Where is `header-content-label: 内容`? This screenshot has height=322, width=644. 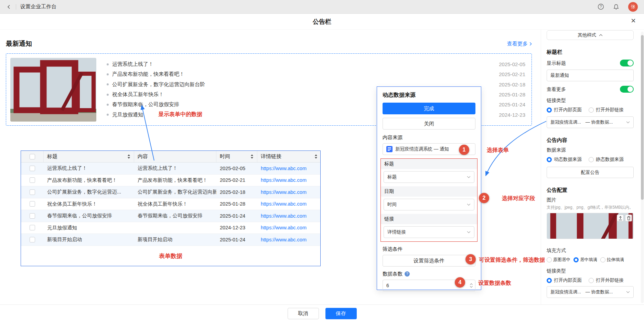 header-content-label: 内容 is located at coordinates (143, 156).